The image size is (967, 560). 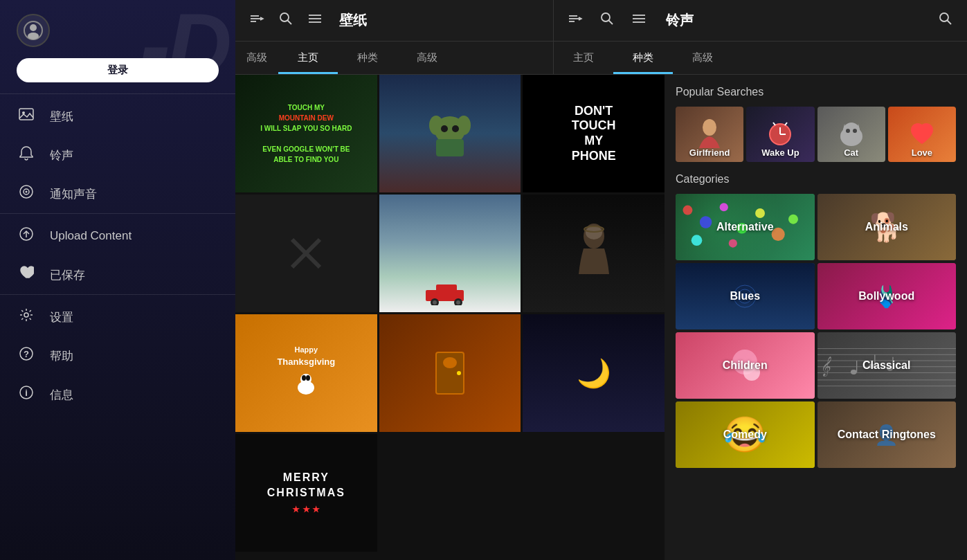 What do you see at coordinates (118, 155) in the screenshot?
I see `sidebar-item-ringtone: 铃声` at bounding box center [118, 155].